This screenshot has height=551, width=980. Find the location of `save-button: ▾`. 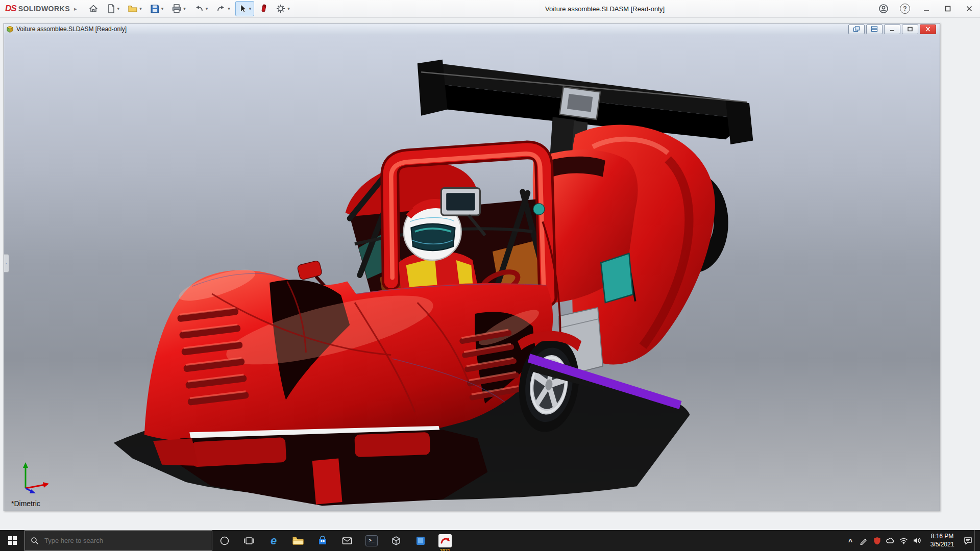

save-button: ▾ is located at coordinates (157, 9).